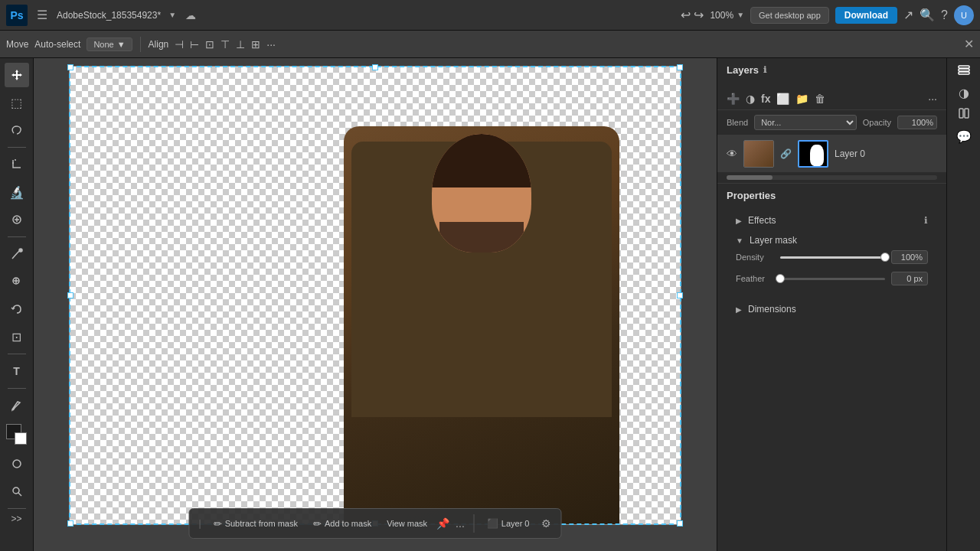  Describe the element at coordinates (755, 279) in the screenshot. I see `feather-label: Feather` at that location.